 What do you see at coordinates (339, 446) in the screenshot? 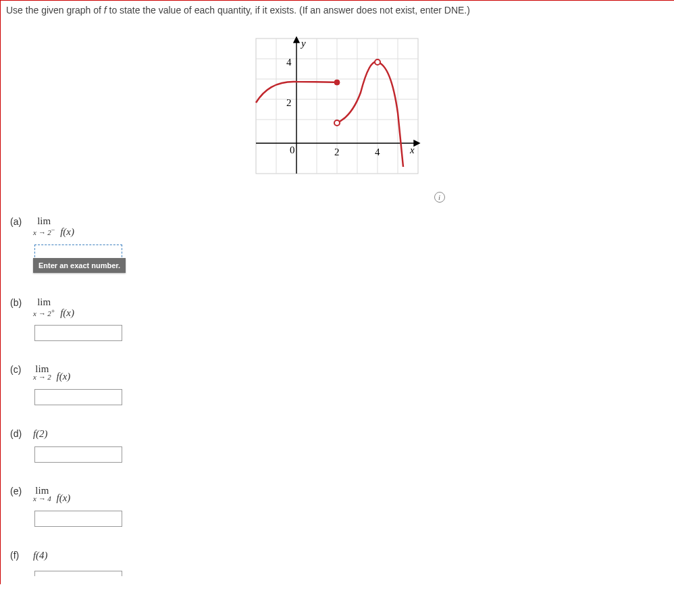
I see `question-d: (d) f(2)` at bounding box center [339, 446].